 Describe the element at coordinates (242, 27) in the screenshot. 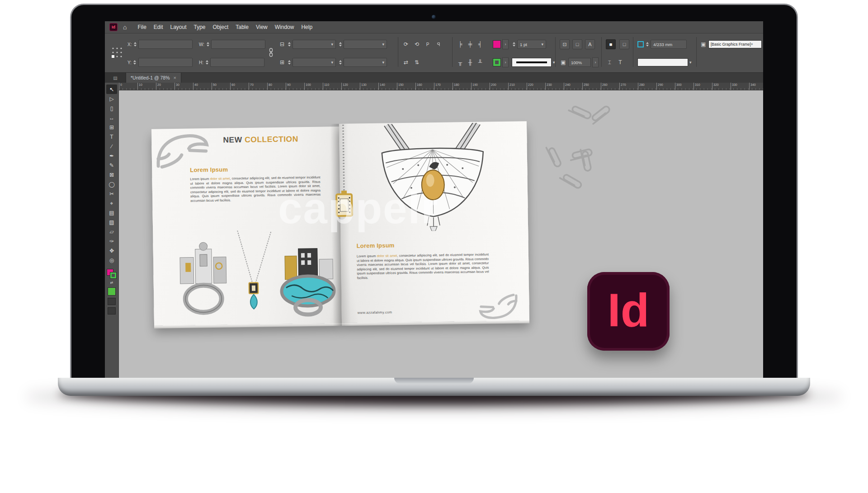

I see `menu-table: Table` at that location.